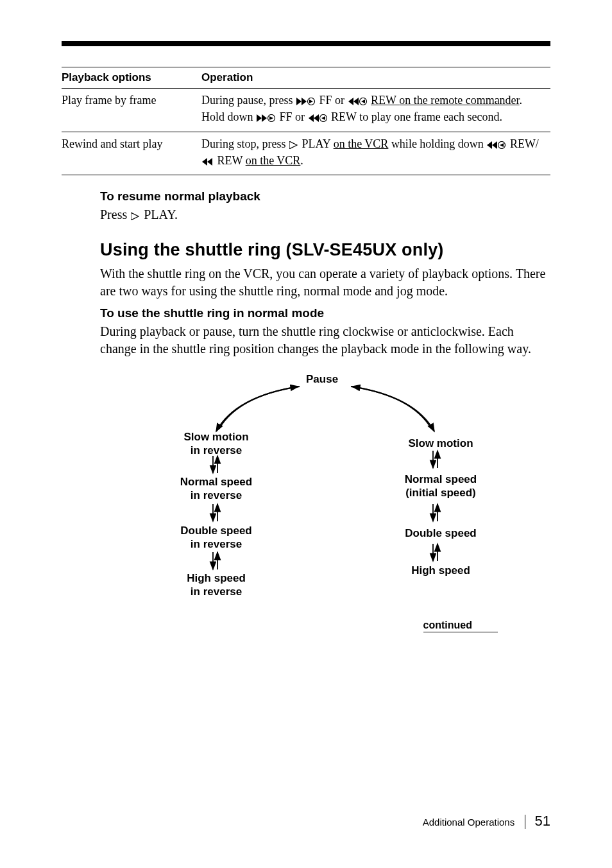 The height and width of the screenshot is (868, 612). I want to click on cell-option: Rewind and start play, so click(132, 153).